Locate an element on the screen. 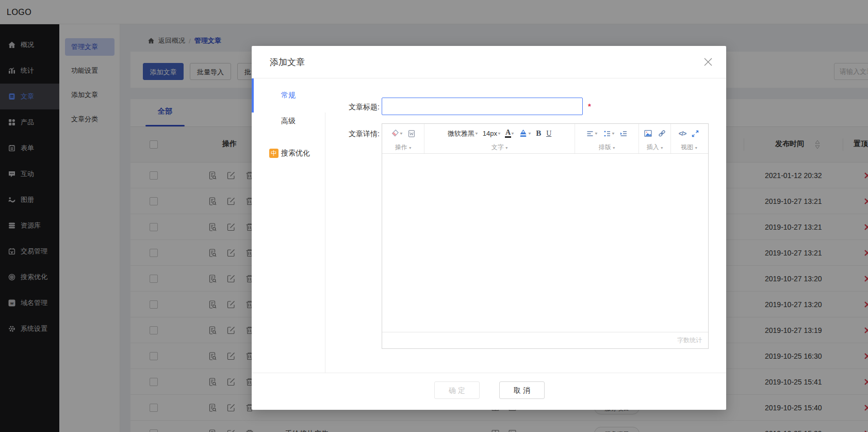  toolbar-group-text: 微软雅黑▾ 14px▾ A▾ ▾ B U 文字 ▾ is located at coordinates (500, 138).